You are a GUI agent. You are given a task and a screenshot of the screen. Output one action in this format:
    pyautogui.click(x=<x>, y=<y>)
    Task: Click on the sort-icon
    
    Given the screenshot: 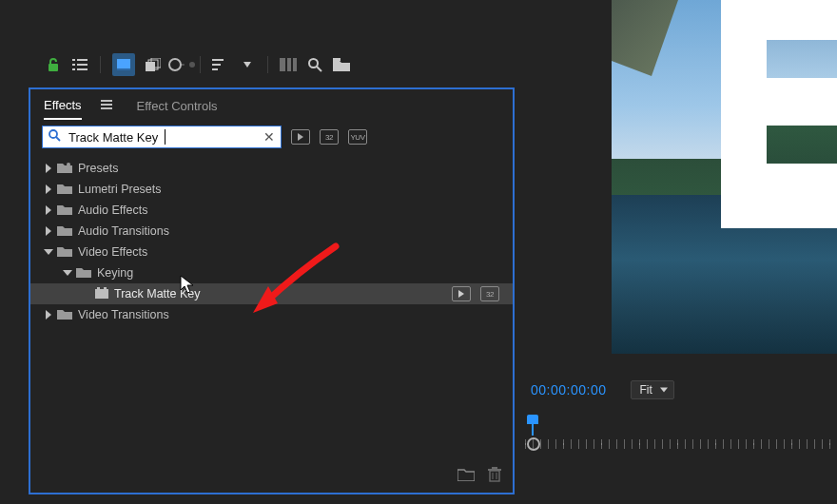 What is the action you would take?
    pyautogui.click(x=221, y=65)
    